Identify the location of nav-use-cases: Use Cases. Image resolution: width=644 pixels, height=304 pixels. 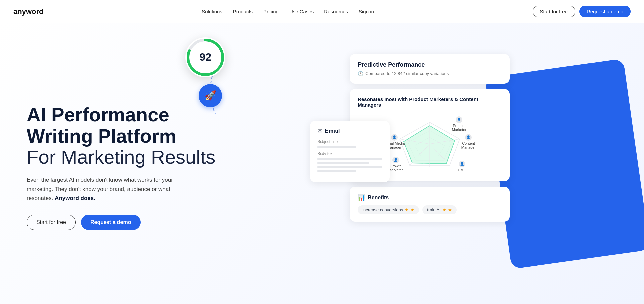
(302, 11).